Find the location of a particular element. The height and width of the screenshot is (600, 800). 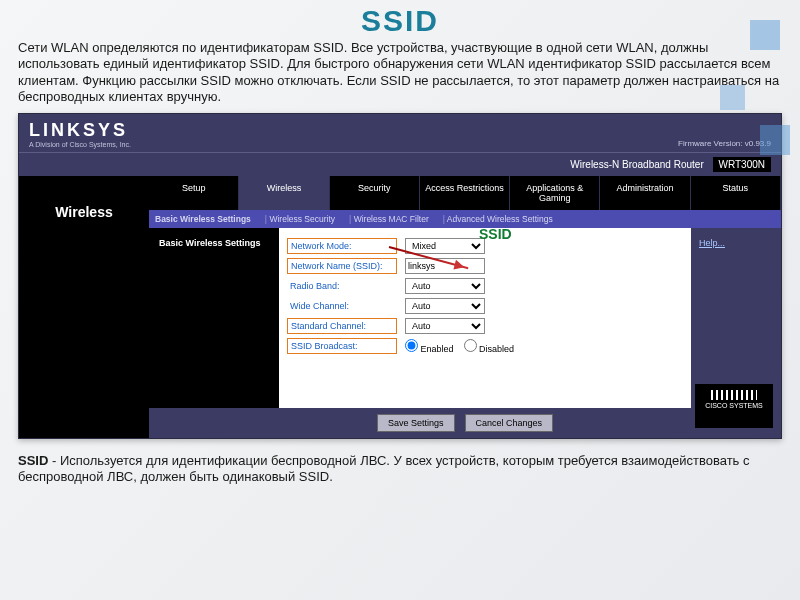

network-mode-label: Network Mode: is located at coordinates (342, 246).